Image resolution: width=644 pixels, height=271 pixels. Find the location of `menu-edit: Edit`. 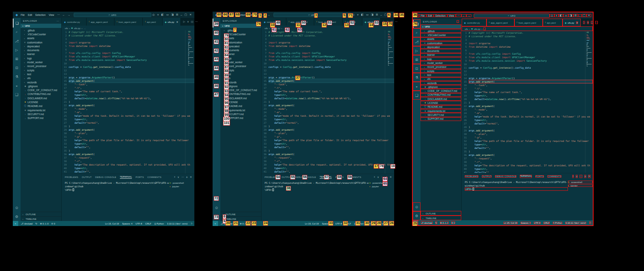

menu-edit: Edit is located at coordinates (430, 16).